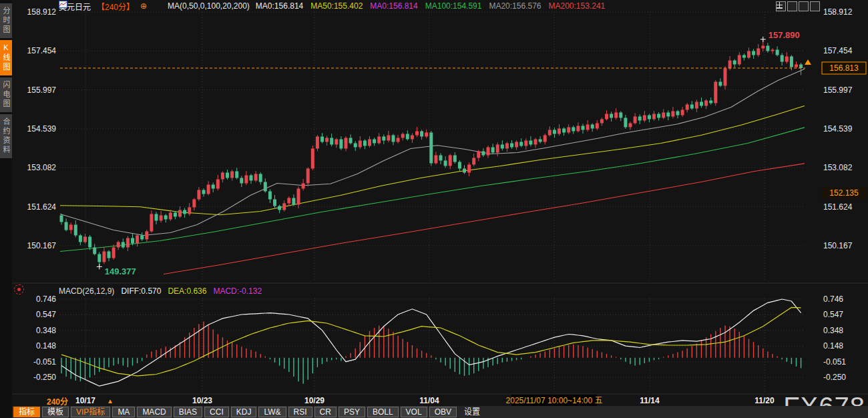 The image size is (868, 418). Describe the element at coordinates (844, 193) in the screenshot. I see `secondary-price-label: 152.135` at that location.